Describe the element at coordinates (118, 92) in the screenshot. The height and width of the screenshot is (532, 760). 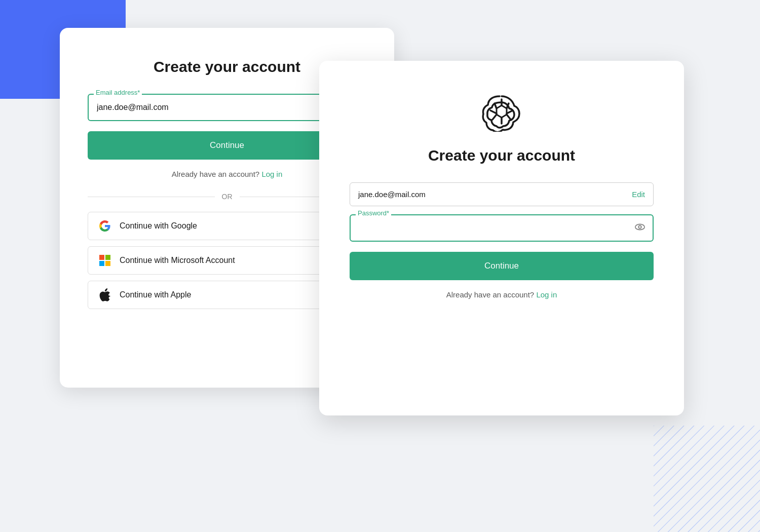
I see `email-label: Email address*` at that location.